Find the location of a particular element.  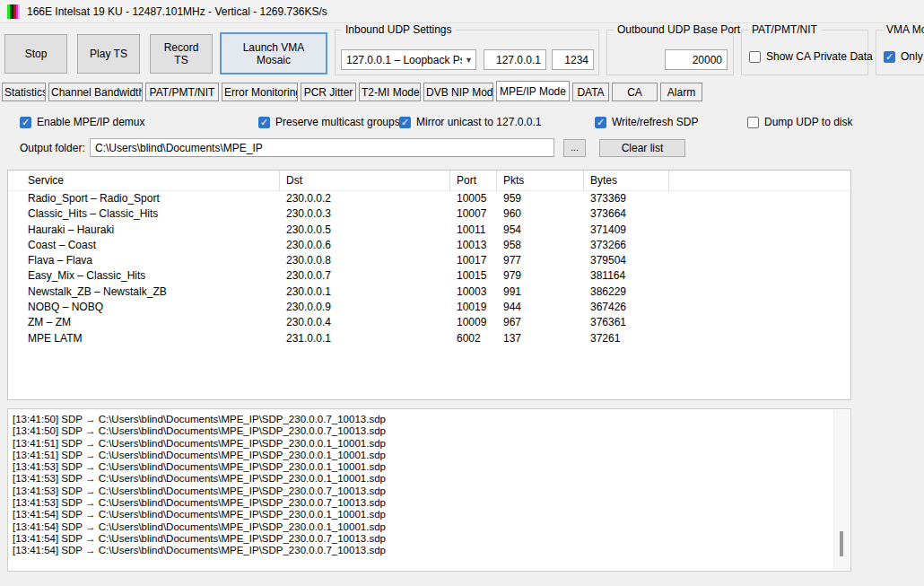

cell-port: 10019 is located at coordinates (474, 307).